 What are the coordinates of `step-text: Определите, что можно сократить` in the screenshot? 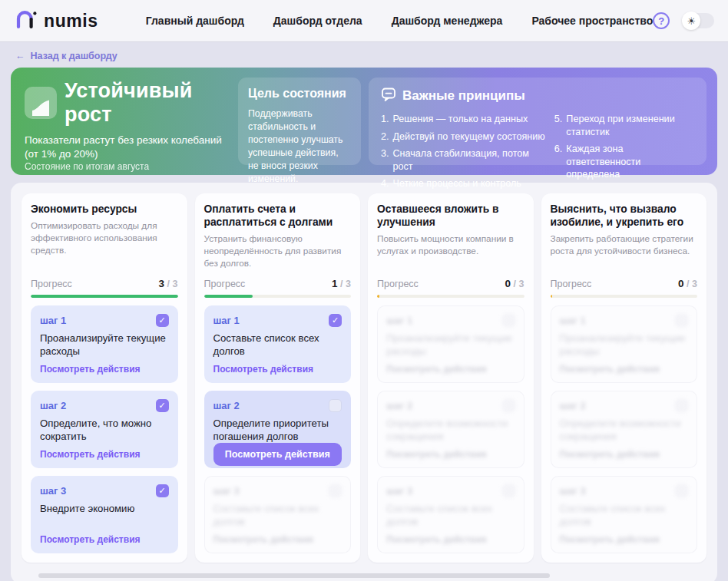 It's located at (104, 430).